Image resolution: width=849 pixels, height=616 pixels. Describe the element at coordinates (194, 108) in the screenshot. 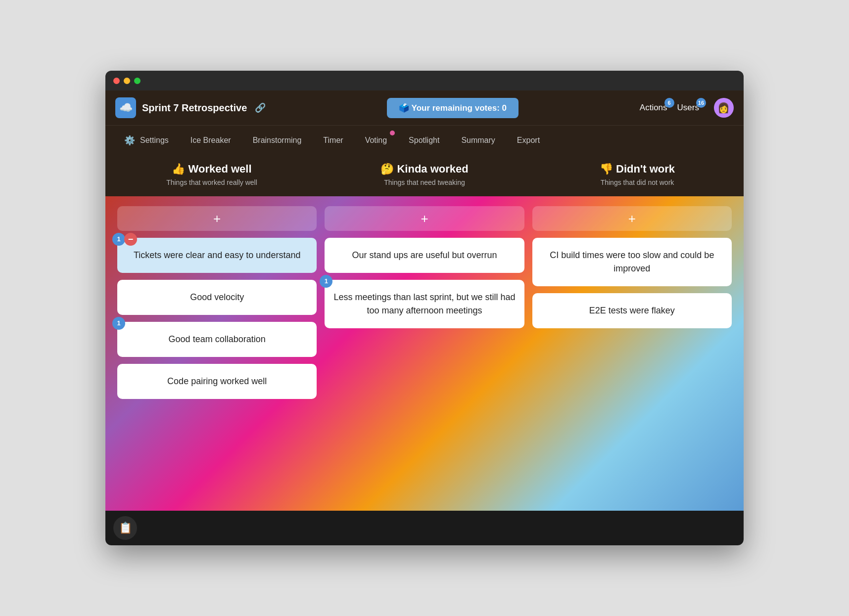

I see `app-title: Sprint 7 Retrospective` at that location.